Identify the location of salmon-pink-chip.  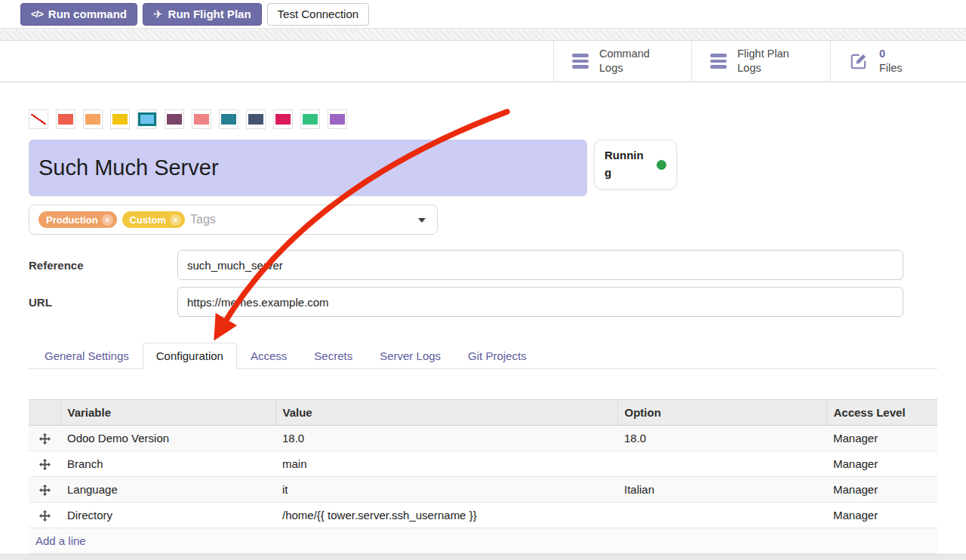
(202, 119).